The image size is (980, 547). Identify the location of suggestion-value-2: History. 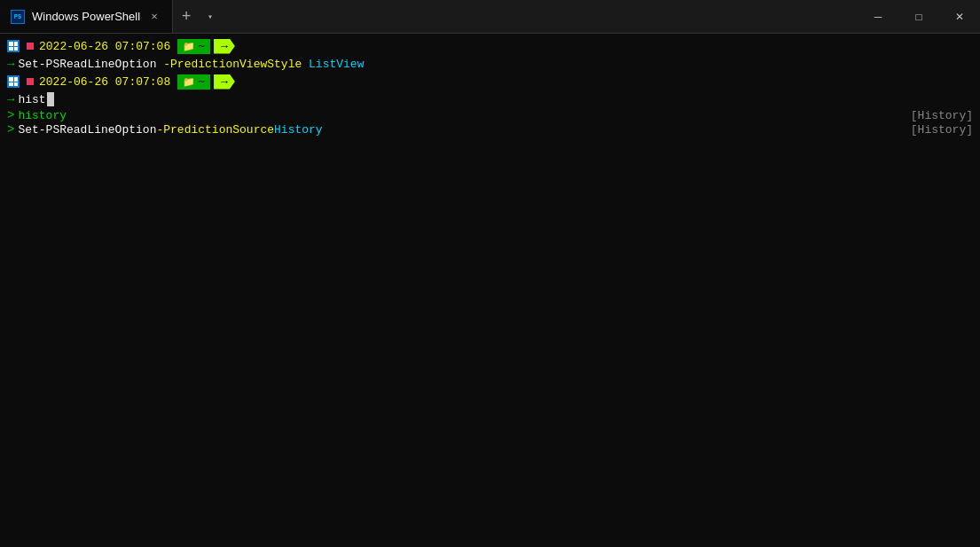
(298, 129).